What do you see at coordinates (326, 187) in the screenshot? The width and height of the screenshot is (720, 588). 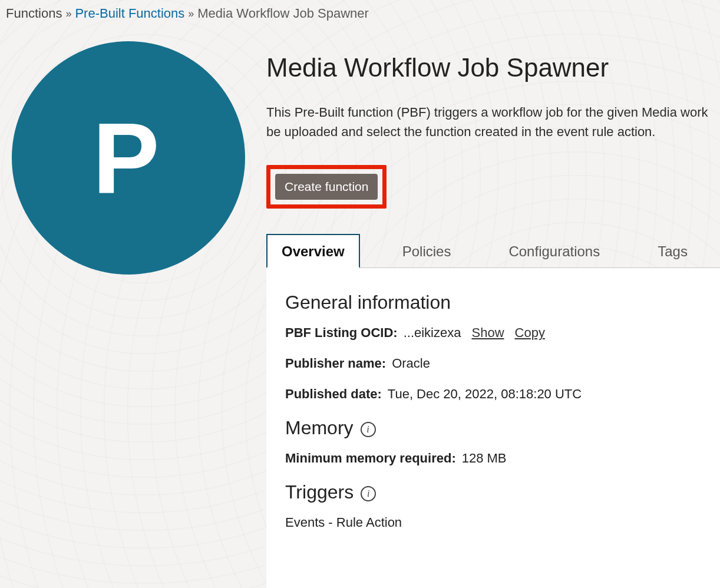 I see `create-function-button: Create function` at bounding box center [326, 187].